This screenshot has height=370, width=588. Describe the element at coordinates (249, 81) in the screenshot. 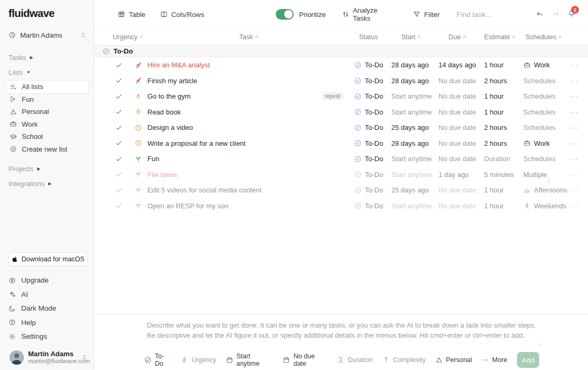

I see `task-title-cell: Finish my article repeat` at that location.